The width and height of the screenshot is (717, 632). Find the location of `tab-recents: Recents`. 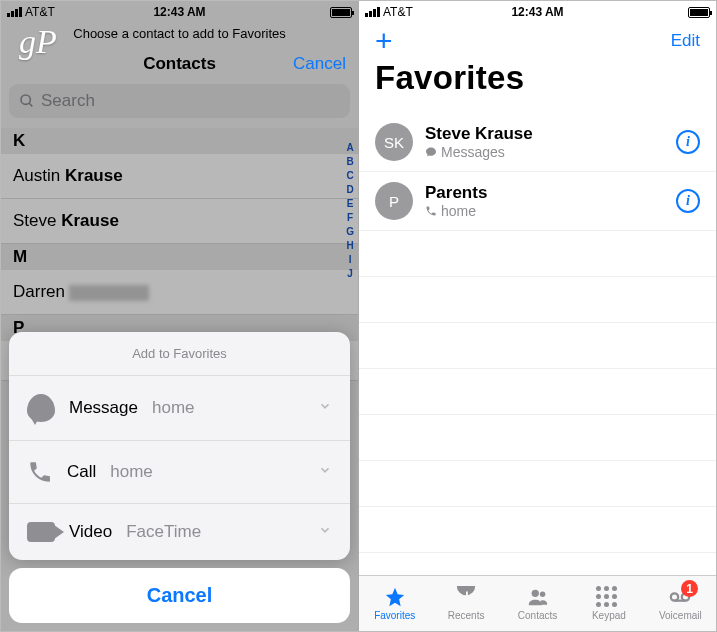

tab-recents: Recents is located at coordinates (466, 604).